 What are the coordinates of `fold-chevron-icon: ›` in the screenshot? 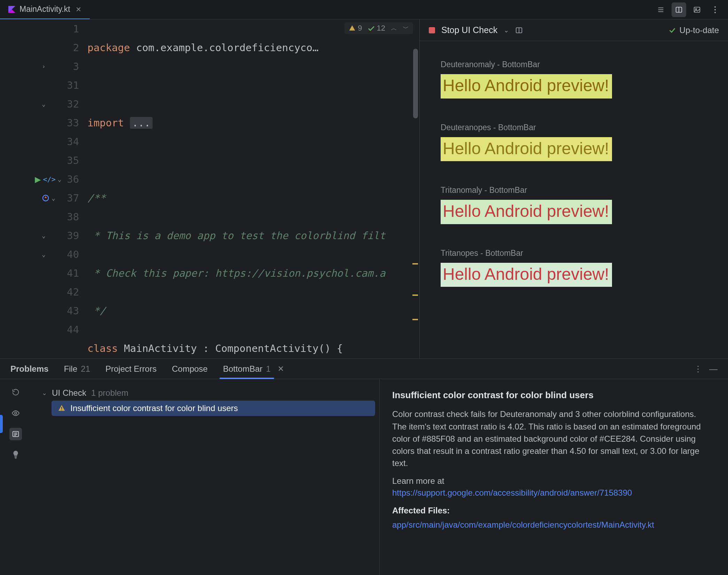 It's located at (44, 66).